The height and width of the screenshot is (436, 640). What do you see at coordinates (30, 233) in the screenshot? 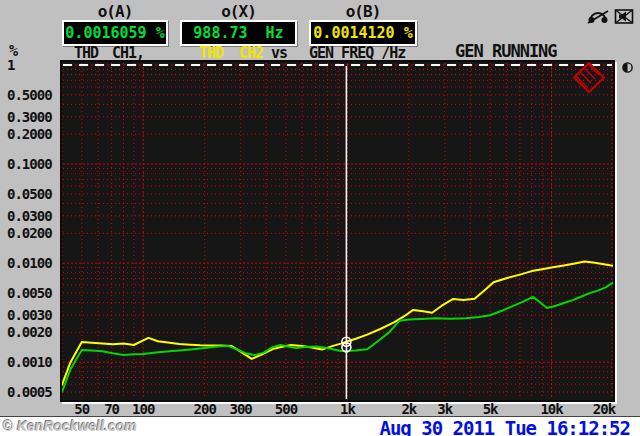
I see `y-tick-label: 0.0200` at bounding box center [30, 233].